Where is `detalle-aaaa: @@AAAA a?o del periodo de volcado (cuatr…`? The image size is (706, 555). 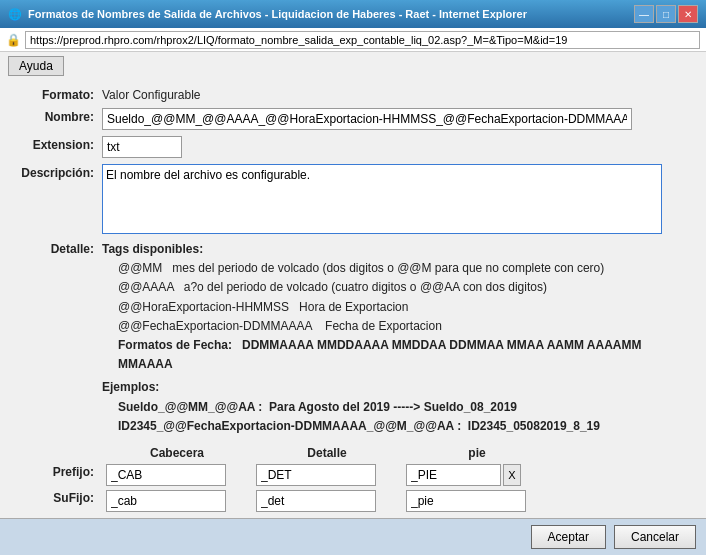
detalle-aaaa: @@AAAA a?o del periodo de volcado (cuatr… is located at coordinates (406, 288).